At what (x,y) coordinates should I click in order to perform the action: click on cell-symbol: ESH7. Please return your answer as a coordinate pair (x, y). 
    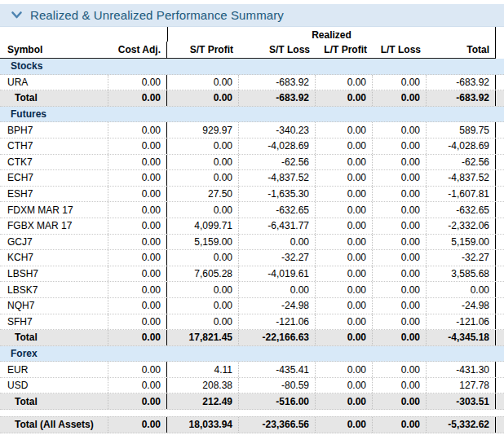
    Looking at the image, I should click on (54, 194).